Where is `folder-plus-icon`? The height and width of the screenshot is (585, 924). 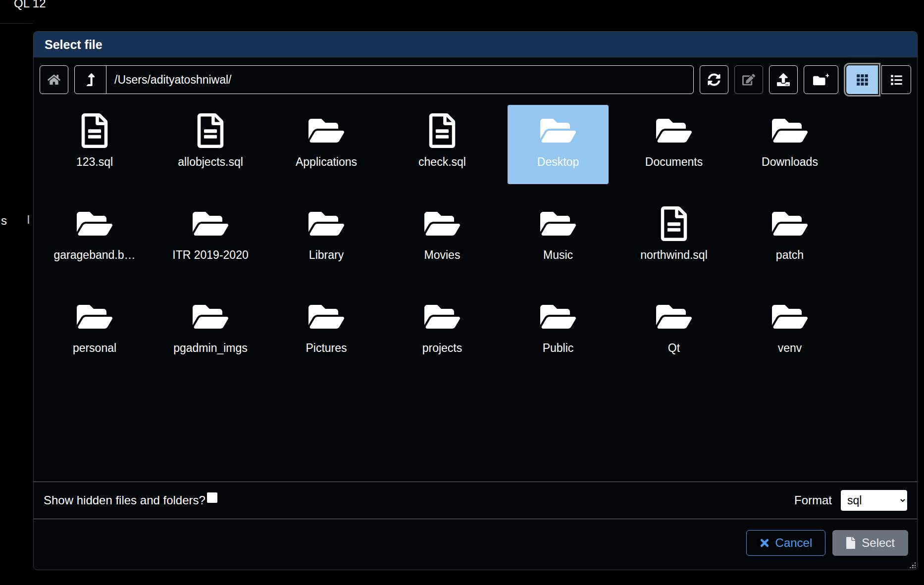 folder-plus-icon is located at coordinates (821, 80).